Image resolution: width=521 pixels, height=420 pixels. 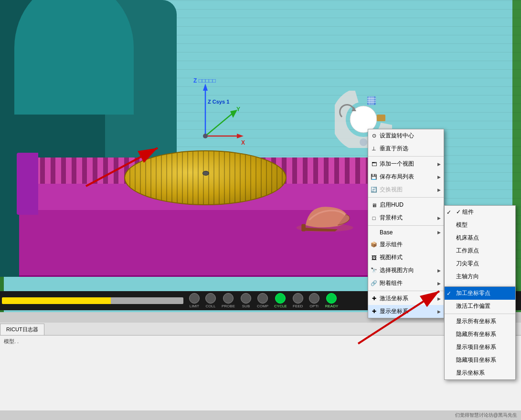 What do you see at coordinates (246, 306) in the screenshot?
I see `sub-label: SUB` at bounding box center [246, 306].